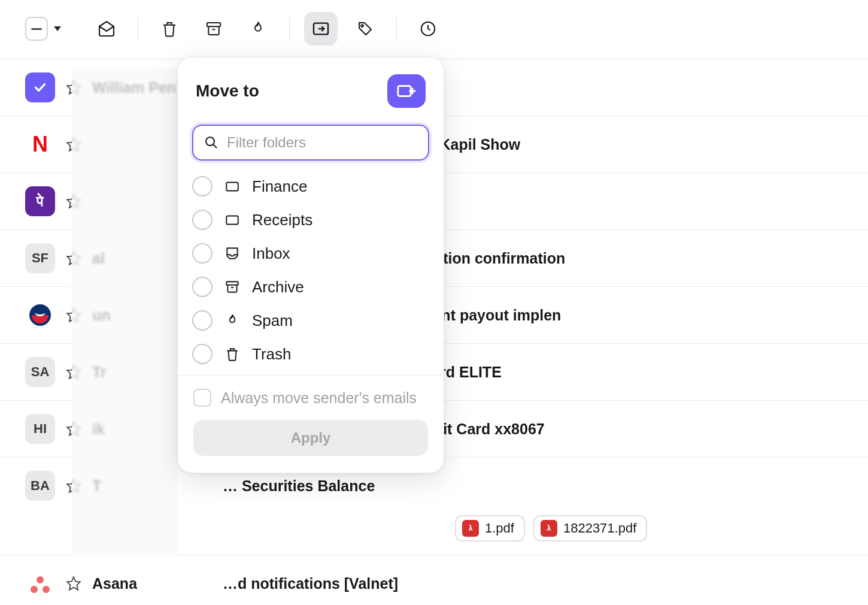  What do you see at coordinates (40, 258) in the screenshot?
I see `avatar-initials: SF` at bounding box center [40, 258].